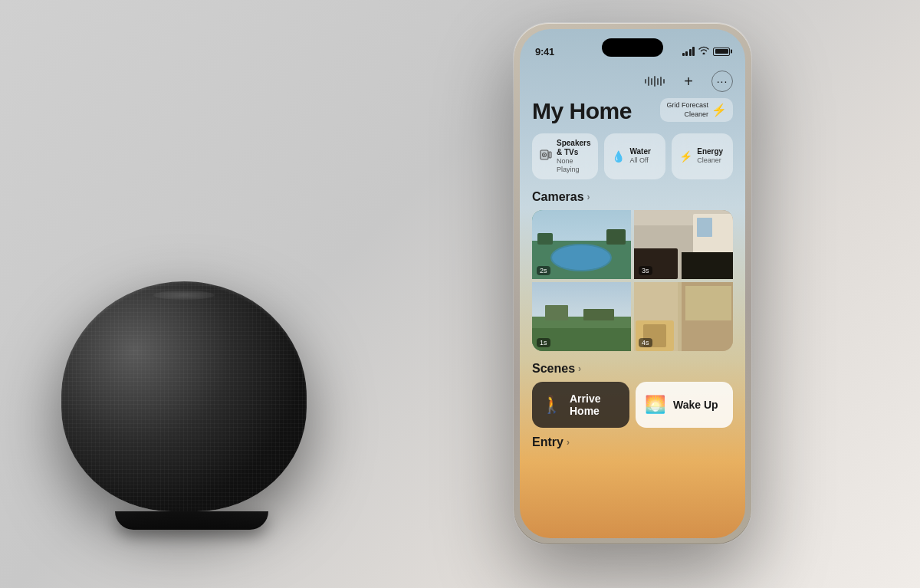 The image size is (920, 588). What do you see at coordinates (580, 369) in the screenshot?
I see `scenes-chevron: ›` at bounding box center [580, 369].